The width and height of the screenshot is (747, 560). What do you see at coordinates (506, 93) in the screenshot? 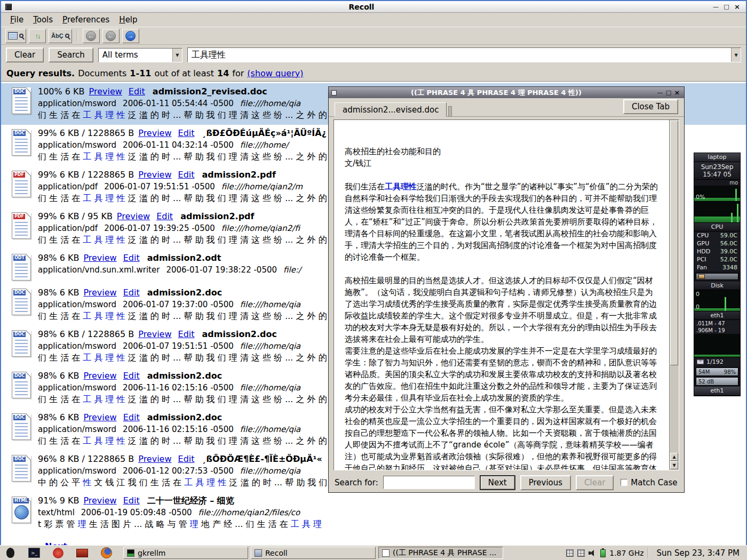
I see `preview-titlebar: ((工 PHRASE 4 具 PHRASE 4 理 PHRASE 4 性)) —…` at bounding box center [506, 93].